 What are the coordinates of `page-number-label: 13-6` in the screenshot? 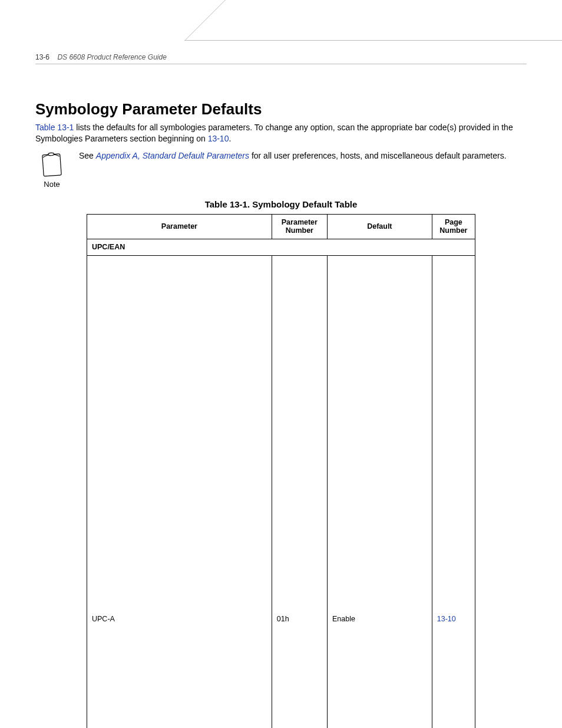 It's located at (42, 57).